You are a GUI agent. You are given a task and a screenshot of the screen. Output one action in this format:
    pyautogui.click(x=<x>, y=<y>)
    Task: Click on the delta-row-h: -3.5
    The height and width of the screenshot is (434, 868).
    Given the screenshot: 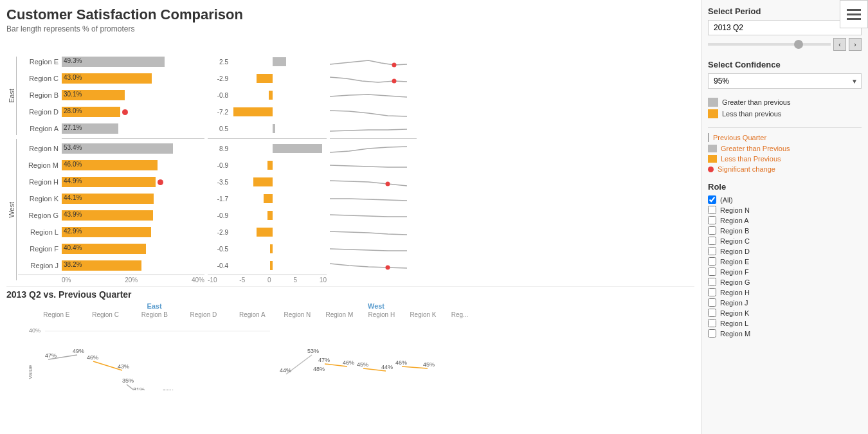 What is the action you would take?
    pyautogui.click(x=267, y=182)
    